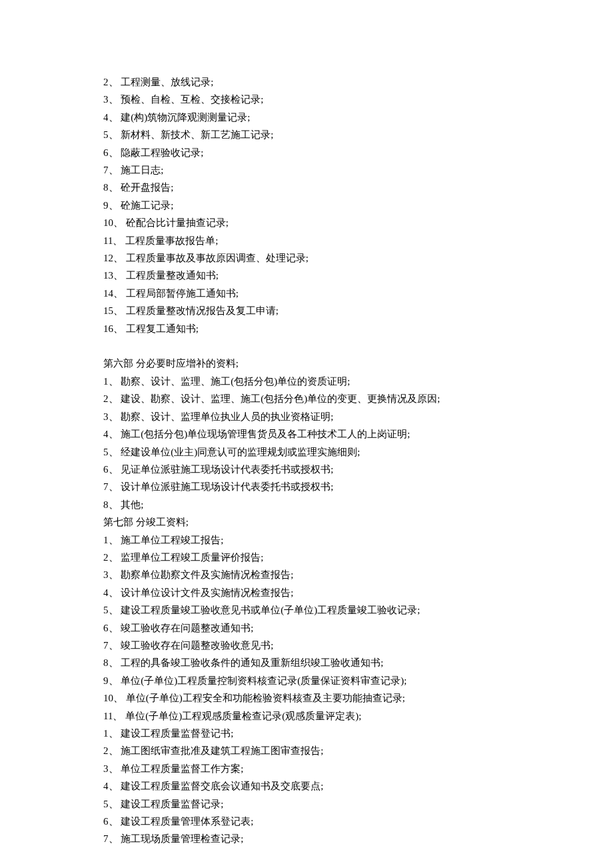 The height and width of the screenshot is (868, 613). Describe the element at coordinates (306, 681) in the screenshot. I see `text-line: 9、 单位(子单位)工程质量控制资料核查记录(质量保证资料审查记录);` at that location.